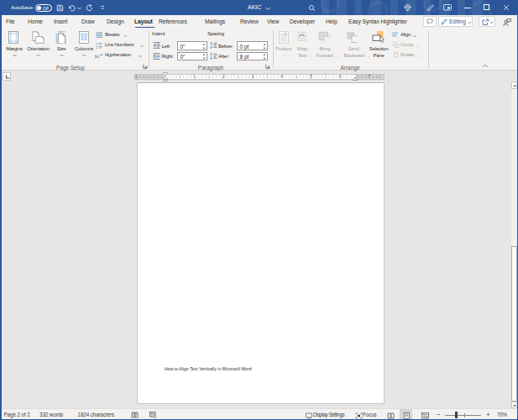 This screenshot has width=518, height=420. What do you see at coordinates (282, 77) in the screenshot?
I see `svg-text: 4` at bounding box center [282, 77].